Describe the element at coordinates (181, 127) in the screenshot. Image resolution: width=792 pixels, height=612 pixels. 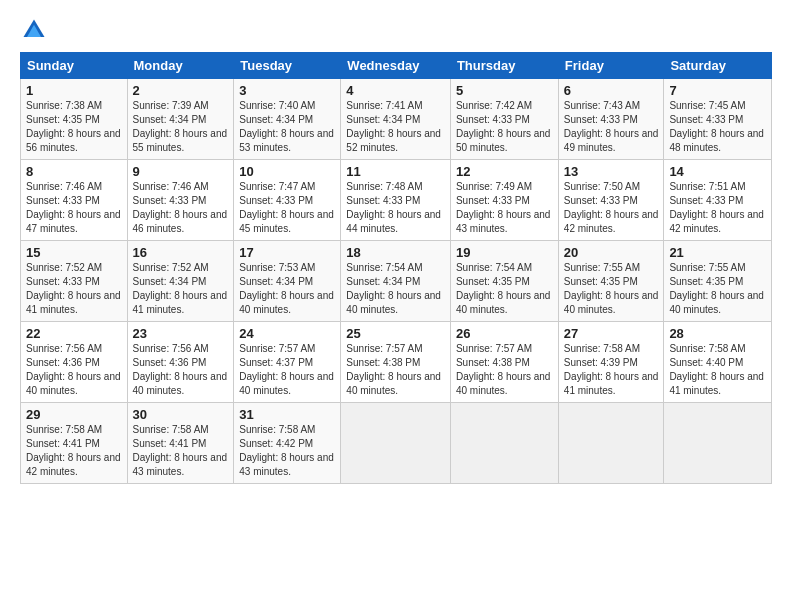
I see `day-info: Sunrise: 7:39 AMSunset: 4:34 PMDaylight:…` at that location.